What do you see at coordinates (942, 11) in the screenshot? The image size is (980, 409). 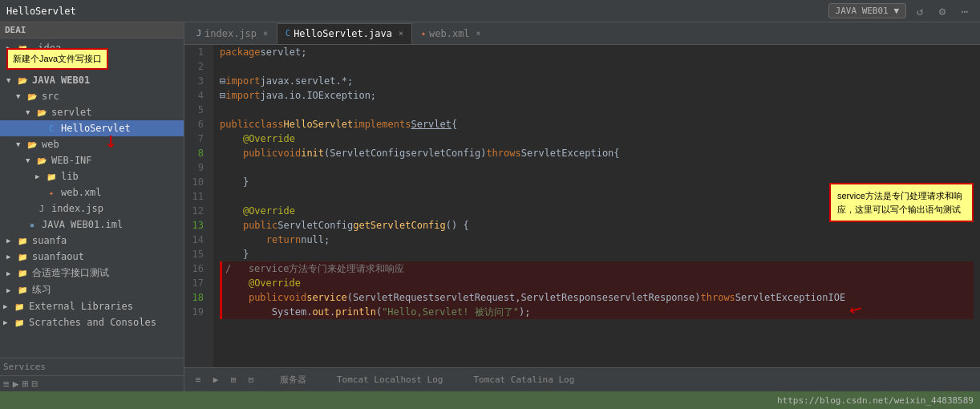 I see `settings-btn: ⚙` at bounding box center [942, 11].